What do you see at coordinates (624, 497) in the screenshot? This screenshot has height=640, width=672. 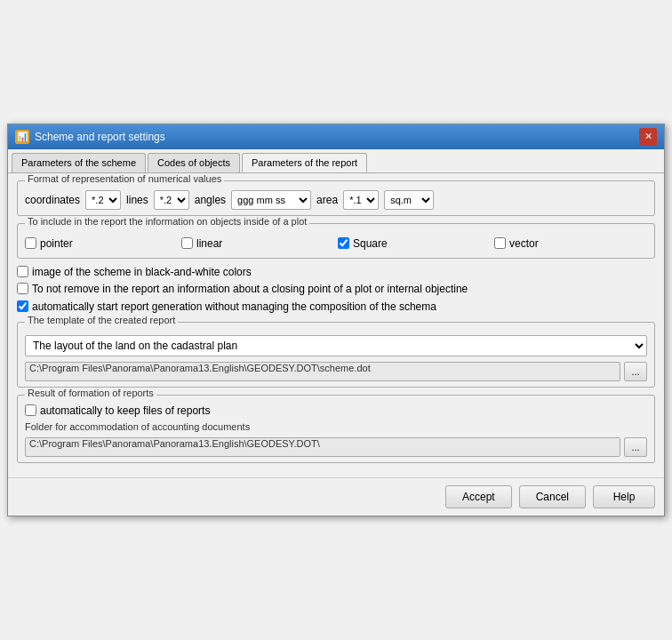 I see `help-button: Help` at bounding box center [624, 497].